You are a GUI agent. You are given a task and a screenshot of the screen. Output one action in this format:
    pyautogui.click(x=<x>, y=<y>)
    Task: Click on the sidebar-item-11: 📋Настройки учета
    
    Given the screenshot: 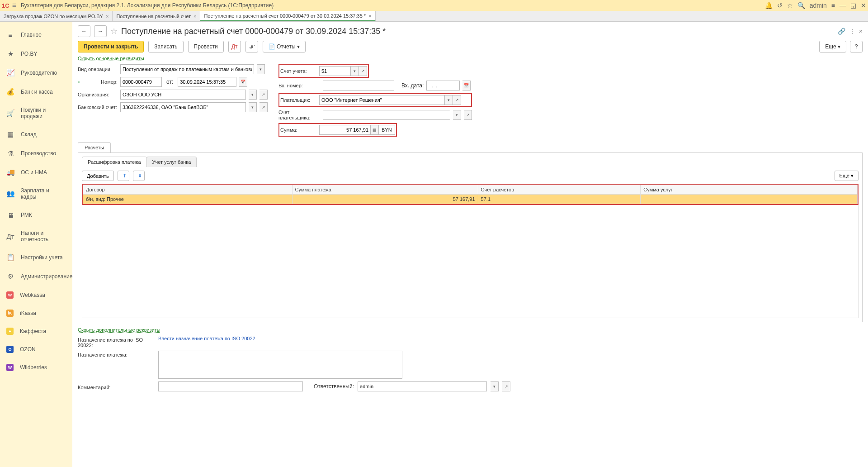 What is the action you would take?
    pyautogui.click(x=36, y=257)
    